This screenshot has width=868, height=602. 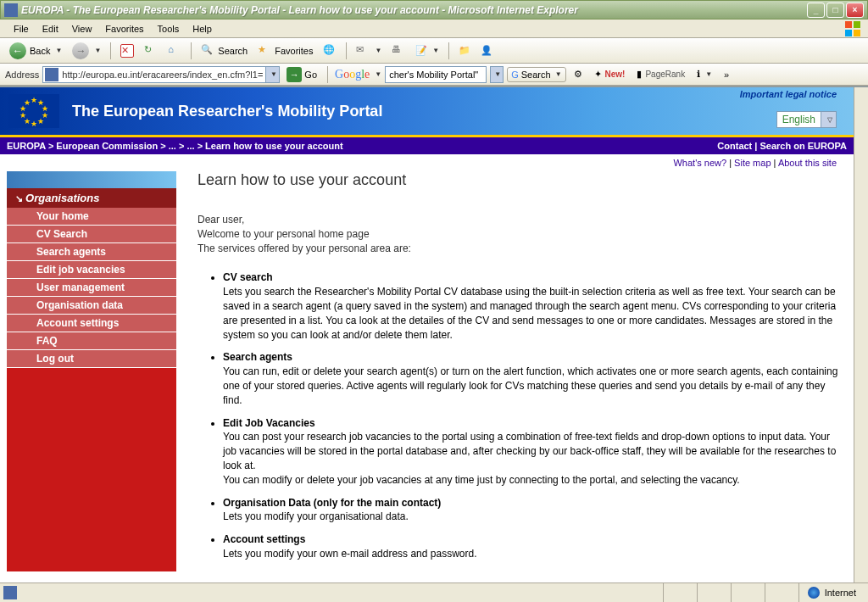 I want to click on zone-label: Internet, so click(x=841, y=593).